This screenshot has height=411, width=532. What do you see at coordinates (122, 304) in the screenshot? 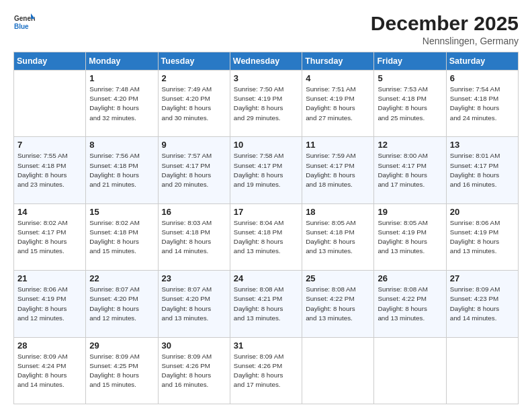
I see `calendar-cell: 22Sunrise: 8:07 AMSunset: 4:20 PMDayligh…` at bounding box center [122, 304].